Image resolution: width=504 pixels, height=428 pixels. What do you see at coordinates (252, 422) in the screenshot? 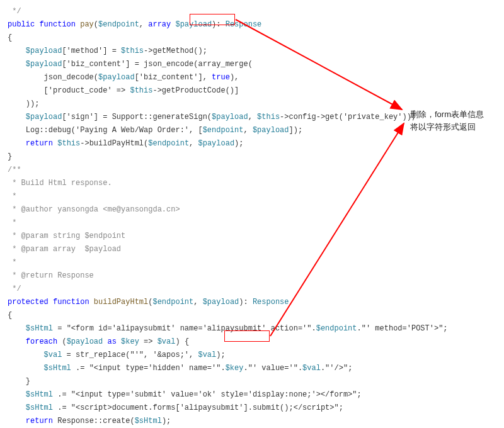
I see `code-line: return Response::create($sHtml);` at bounding box center [252, 422].